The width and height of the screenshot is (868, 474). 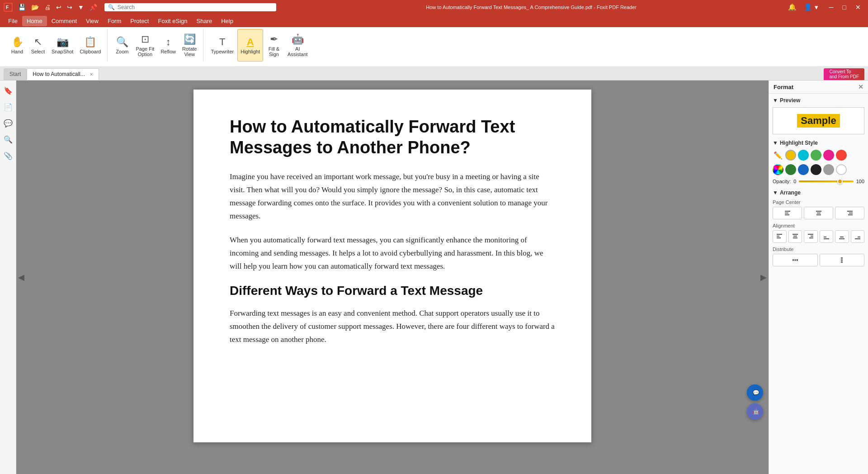 I want to click on maximize-button: □, so click(x=844, y=7).